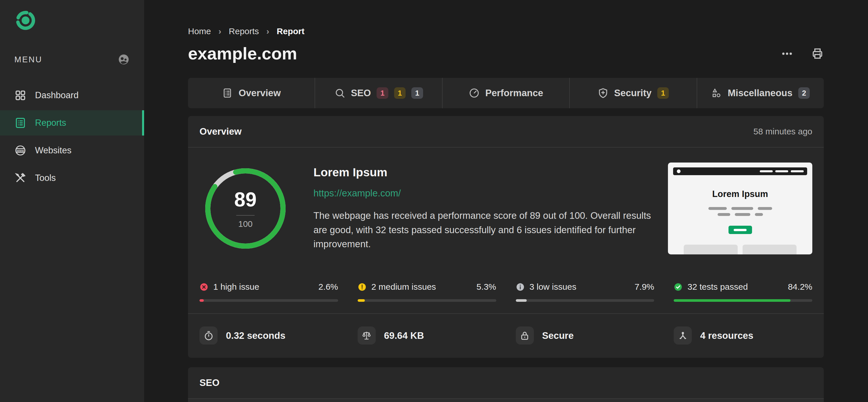 Image resolution: width=868 pixels, height=402 pixels. What do you see at coordinates (269, 292) in the screenshot?
I see `stat-high-issues: 1 high issue 2.6%` at bounding box center [269, 292].